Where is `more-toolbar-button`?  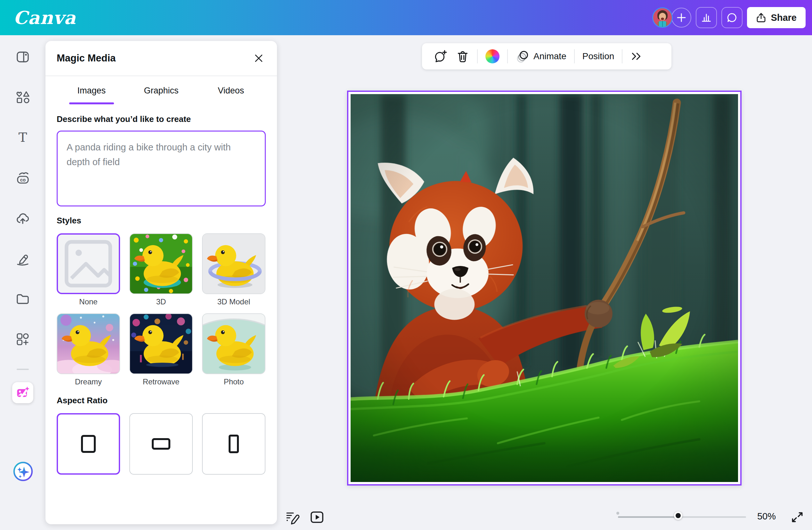
more-toolbar-button is located at coordinates (636, 56).